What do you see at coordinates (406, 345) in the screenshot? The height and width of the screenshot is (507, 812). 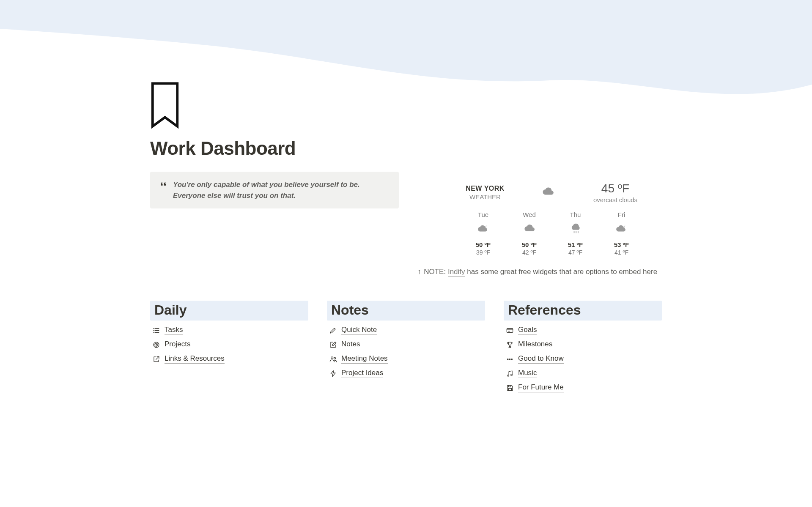 I see `page-link: Notes` at bounding box center [406, 345].